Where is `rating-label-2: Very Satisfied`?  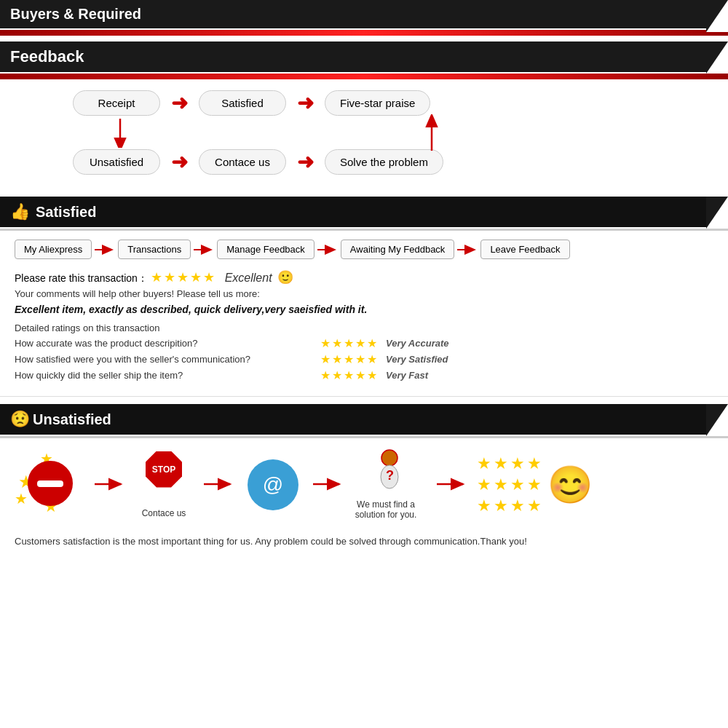 rating-label-2: Very Satisfied is located at coordinates (417, 360).